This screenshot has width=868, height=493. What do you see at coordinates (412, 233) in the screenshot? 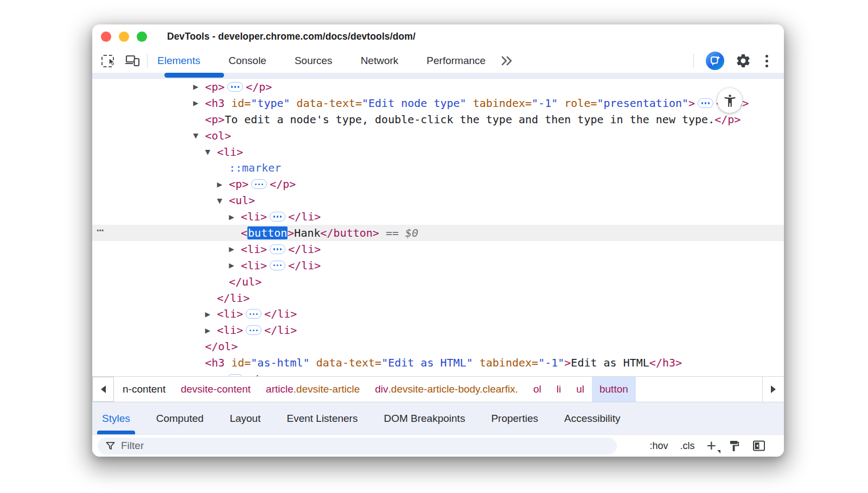
I see `dom-dollar: $0` at bounding box center [412, 233].